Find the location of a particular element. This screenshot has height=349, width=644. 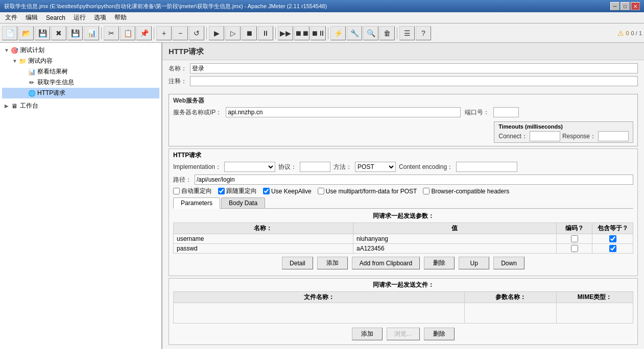

remote-play-button: ▶▶ is located at coordinates (285, 33).